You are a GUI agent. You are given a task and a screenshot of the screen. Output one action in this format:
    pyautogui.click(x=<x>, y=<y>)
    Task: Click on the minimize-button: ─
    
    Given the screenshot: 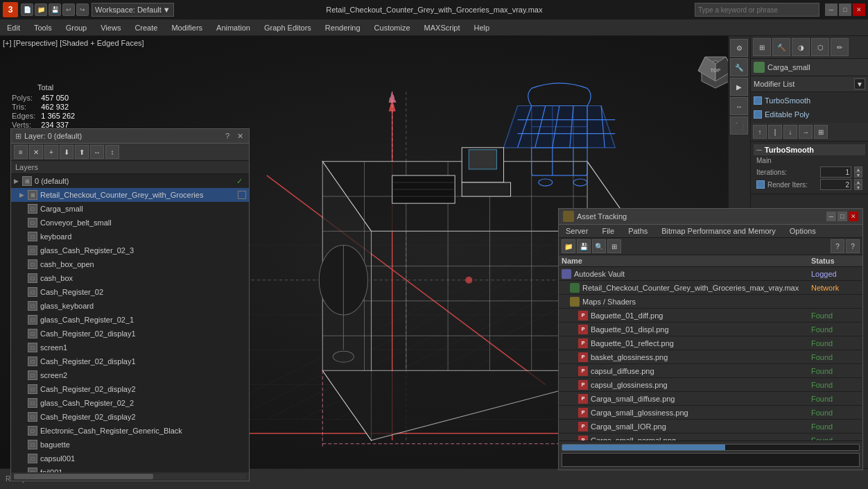 What is the action you would take?
    pyautogui.click(x=831, y=10)
    